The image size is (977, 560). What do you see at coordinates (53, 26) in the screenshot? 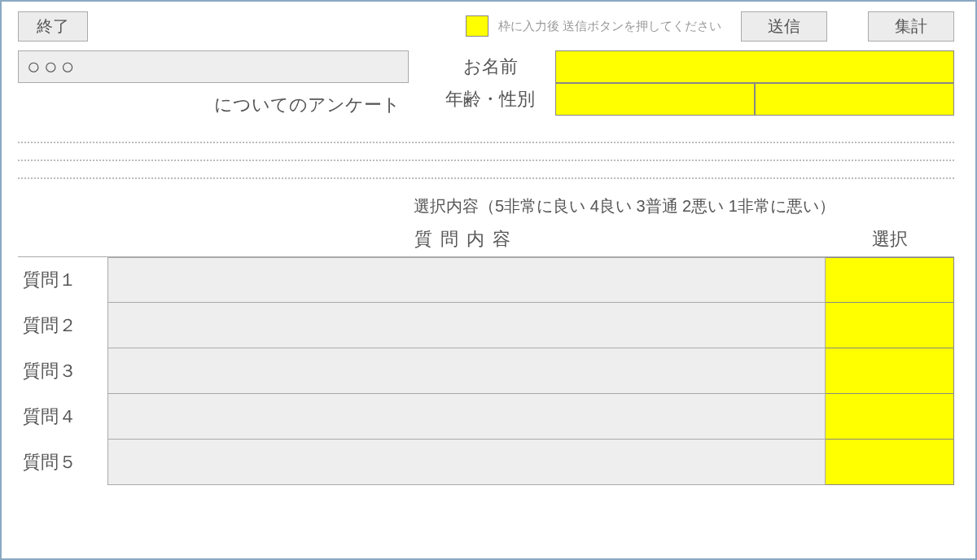
I see `exit-button: 終了` at bounding box center [53, 26].